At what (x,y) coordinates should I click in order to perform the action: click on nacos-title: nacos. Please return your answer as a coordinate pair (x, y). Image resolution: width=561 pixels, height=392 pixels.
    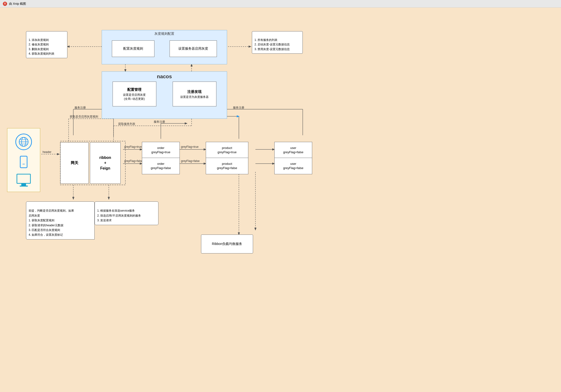
    Looking at the image, I should click on (164, 77).